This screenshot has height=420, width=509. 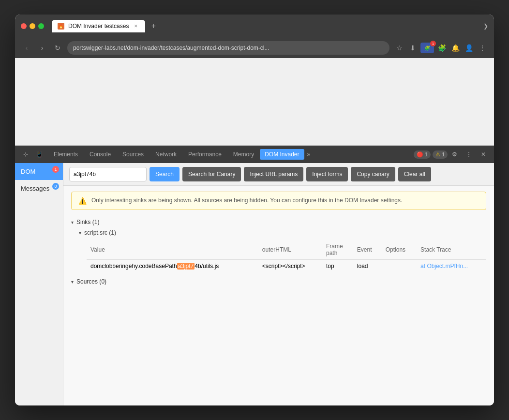 What do you see at coordinates (56, 186) in the screenshot?
I see `messages-badge: 0` at bounding box center [56, 186].